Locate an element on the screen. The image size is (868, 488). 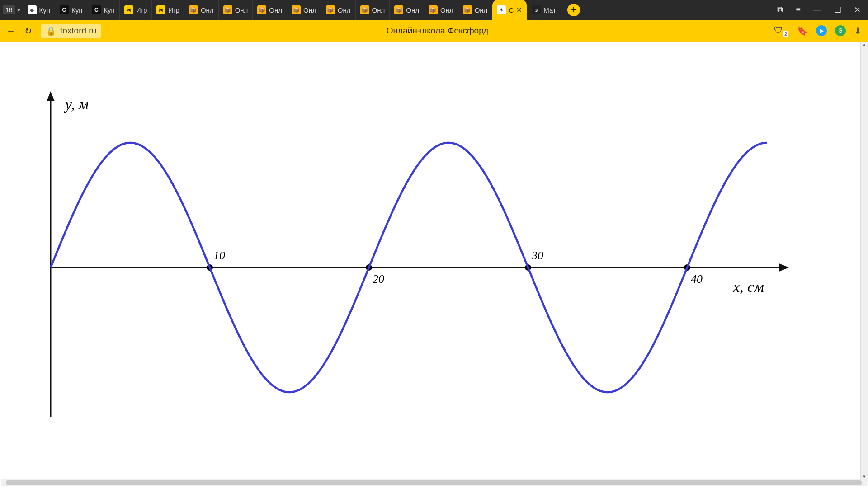
maximize-icon: ☐ is located at coordinates (838, 10).